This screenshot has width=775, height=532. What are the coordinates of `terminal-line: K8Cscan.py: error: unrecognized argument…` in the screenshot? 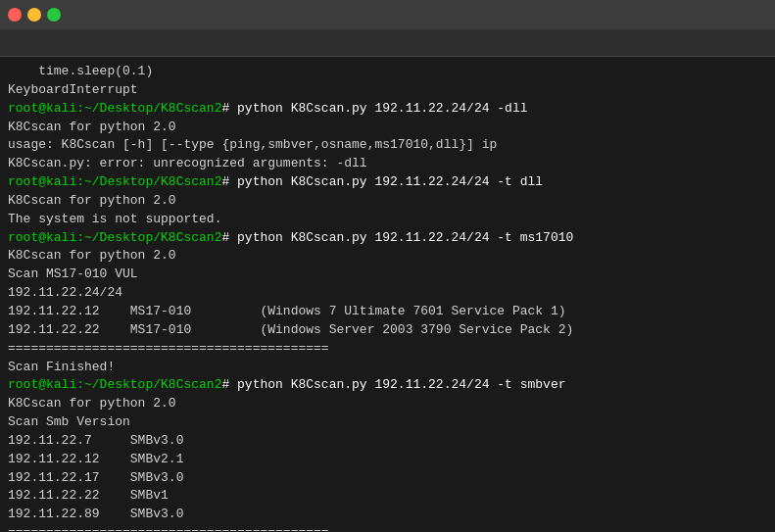 It's located at (388, 165).